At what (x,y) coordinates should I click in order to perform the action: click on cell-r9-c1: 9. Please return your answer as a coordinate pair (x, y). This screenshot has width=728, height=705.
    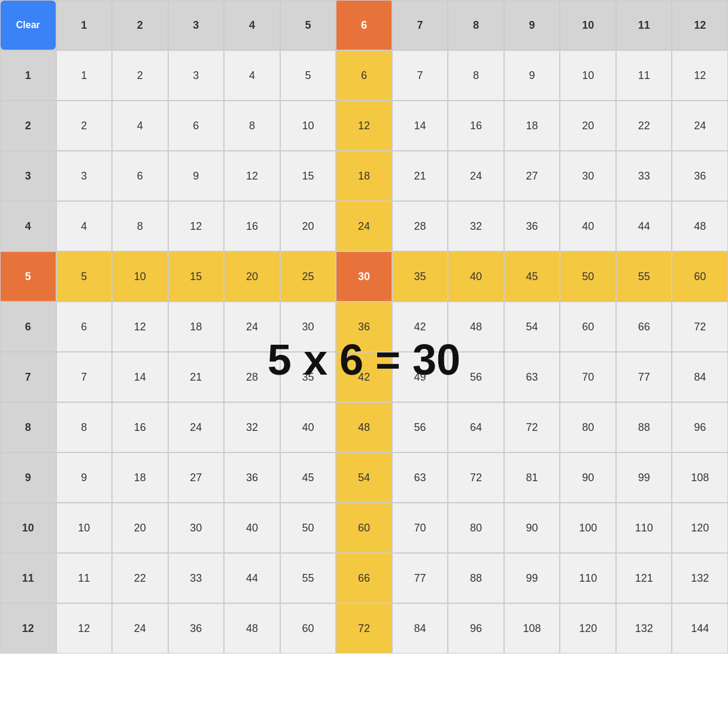
    Looking at the image, I should click on (84, 478).